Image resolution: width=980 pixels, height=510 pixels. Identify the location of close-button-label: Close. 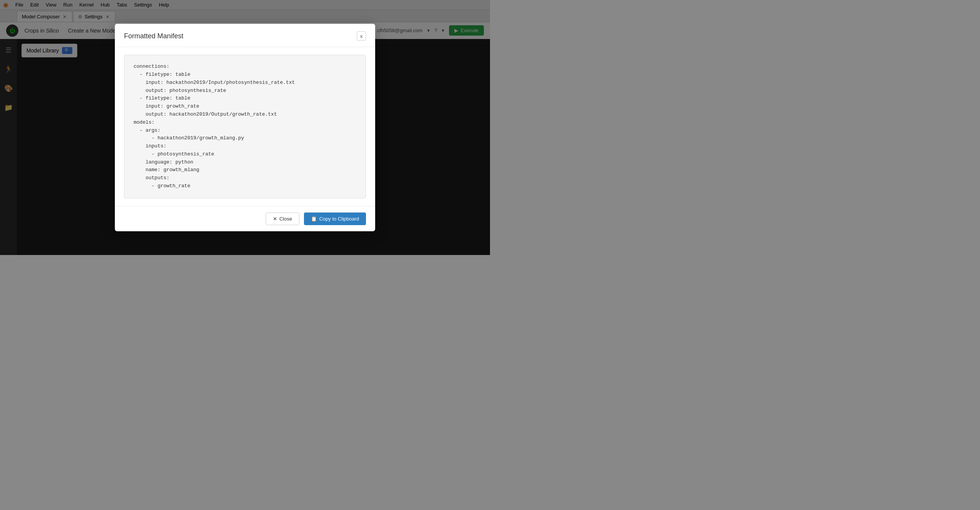
(286, 219).